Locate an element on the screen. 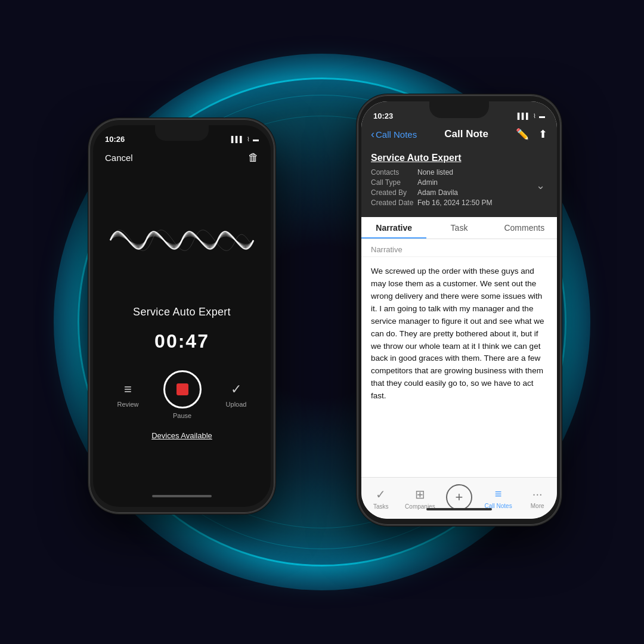 The height and width of the screenshot is (644, 644). time-left: 10:26 is located at coordinates (114, 140).